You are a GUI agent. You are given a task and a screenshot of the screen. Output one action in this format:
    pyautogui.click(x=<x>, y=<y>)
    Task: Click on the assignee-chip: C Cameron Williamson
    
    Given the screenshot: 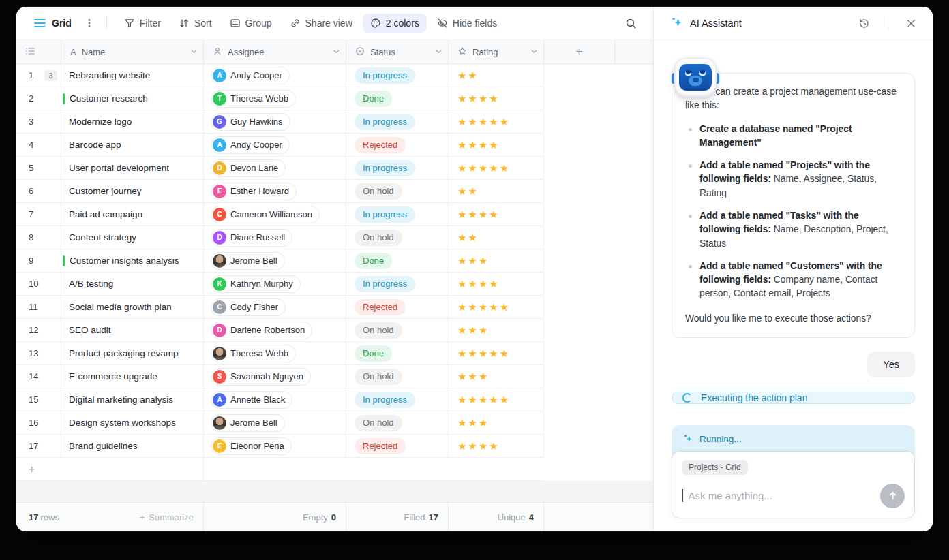 What is the action you would take?
    pyautogui.click(x=265, y=215)
    